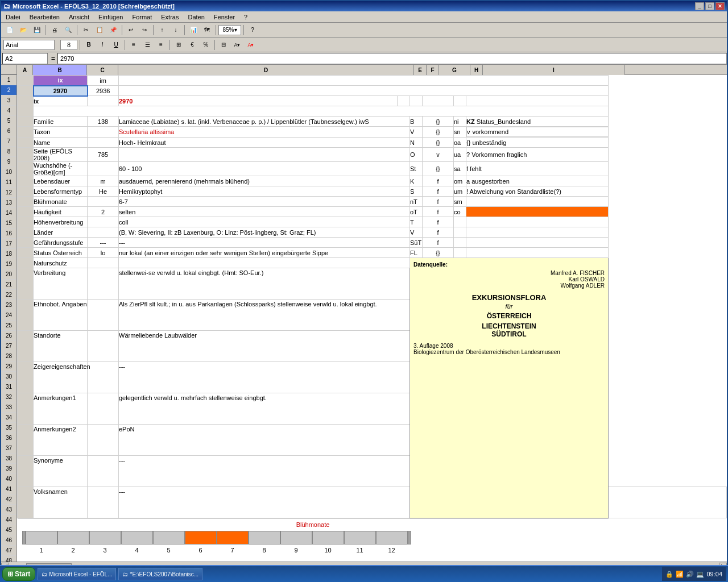 The image size is (728, 582). What do you see at coordinates (162, 30) in the screenshot?
I see `sort-asc-btn: ↑` at bounding box center [162, 30].